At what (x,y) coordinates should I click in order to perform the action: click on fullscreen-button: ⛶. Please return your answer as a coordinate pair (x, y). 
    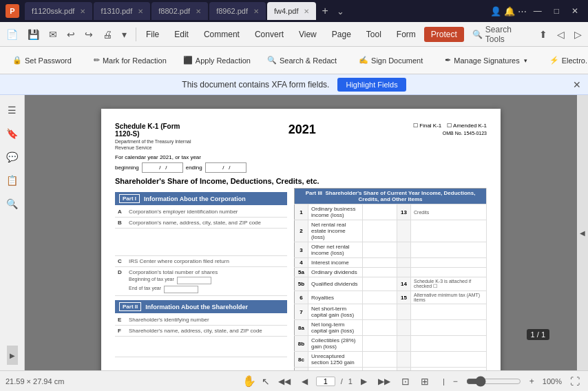
    Looking at the image, I should click on (575, 381).